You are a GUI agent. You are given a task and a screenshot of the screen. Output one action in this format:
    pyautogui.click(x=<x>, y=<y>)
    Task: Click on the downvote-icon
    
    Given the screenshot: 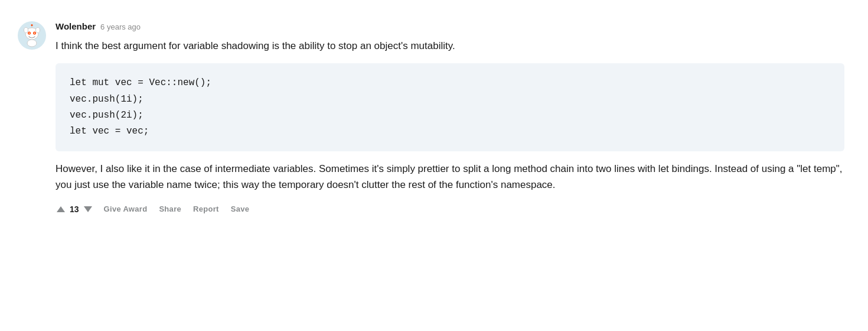 What is the action you would take?
    pyautogui.click(x=88, y=209)
    